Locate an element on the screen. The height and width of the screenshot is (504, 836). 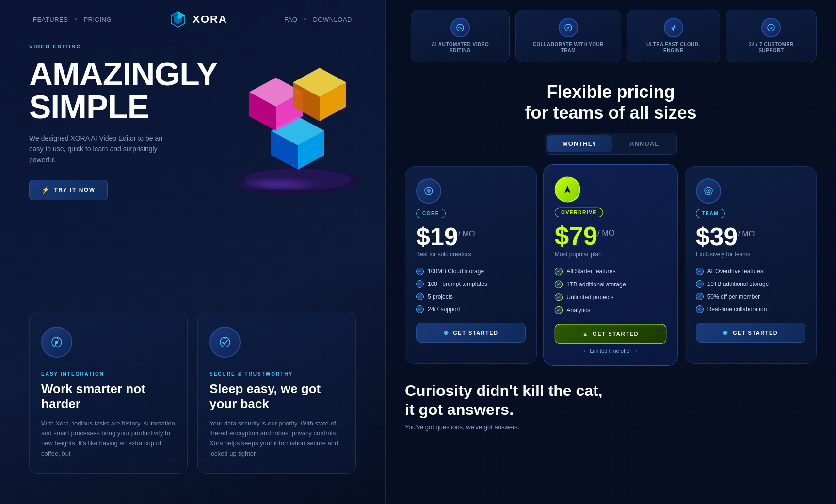
nav-faq: FAQ is located at coordinates (291, 19).